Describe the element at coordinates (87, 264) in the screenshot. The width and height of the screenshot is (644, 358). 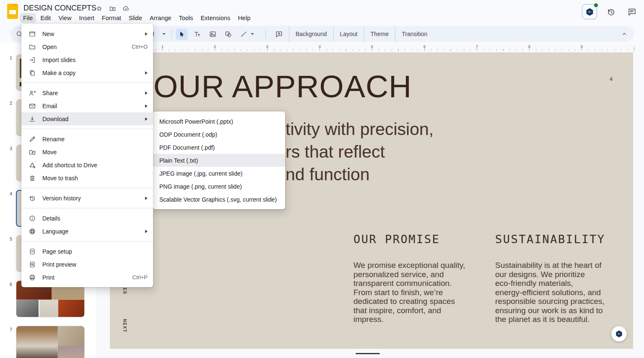
I see `file-menu-item: Print preview` at that location.